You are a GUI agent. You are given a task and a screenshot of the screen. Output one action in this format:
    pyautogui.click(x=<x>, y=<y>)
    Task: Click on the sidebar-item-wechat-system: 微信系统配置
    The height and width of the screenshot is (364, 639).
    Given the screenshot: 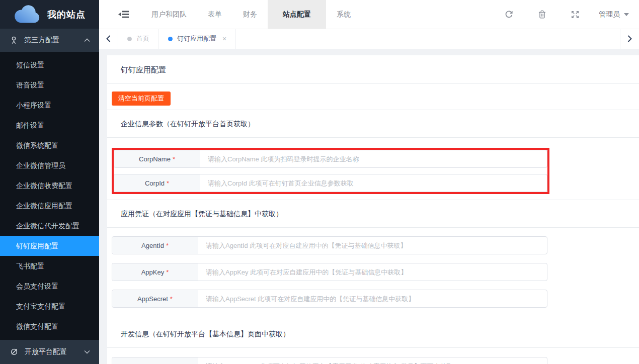 What is the action you would take?
    pyautogui.click(x=49, y=145)
    